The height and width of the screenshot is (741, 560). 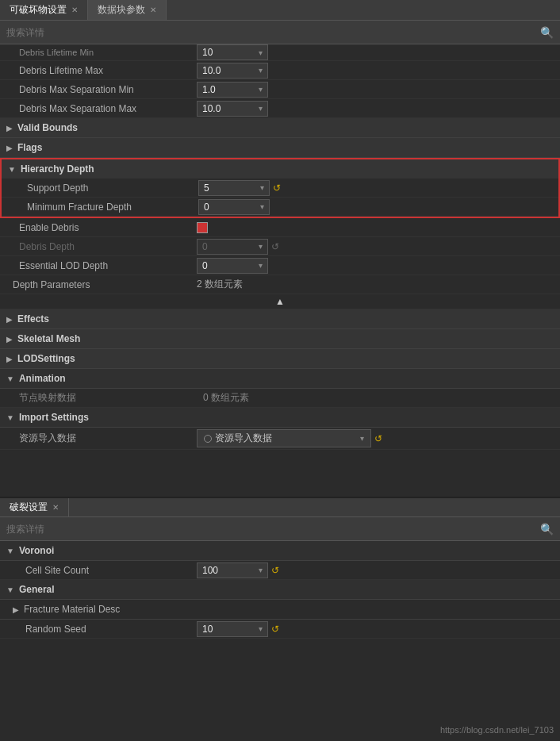 What do you see at coordinates (280, 507) in the screenshot?
I see `panel2-tab-bar: 破裂设置 ✕` at bounding box center [280, 507].